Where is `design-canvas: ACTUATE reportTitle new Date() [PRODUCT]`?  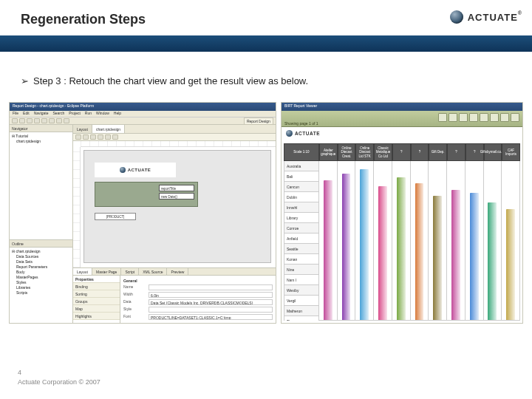
design-canvas: ACTUATE reportTitle new Date() [PRODUCT] is located at coordinates (174, 205).